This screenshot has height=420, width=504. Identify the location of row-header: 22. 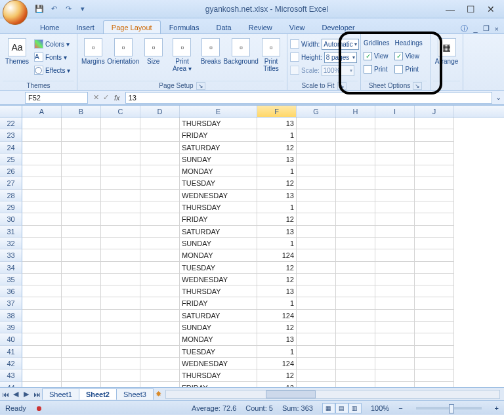
(11, 123).